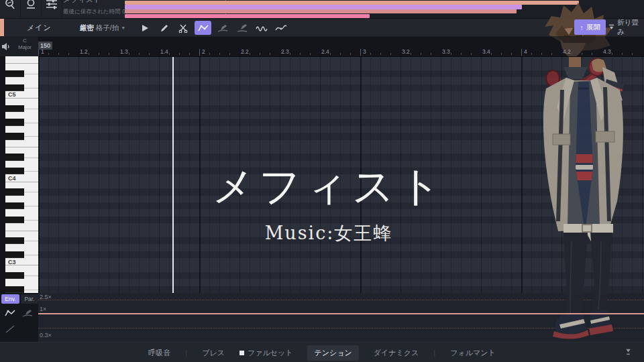 This screenshot has width=644, height=362. I want to click on draw-pitch-tool-button, so click(223, 28).